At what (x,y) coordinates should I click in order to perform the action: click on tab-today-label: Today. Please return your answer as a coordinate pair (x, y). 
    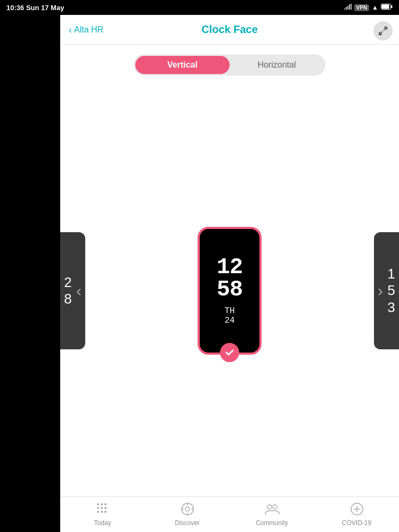
    Looking at the image, I should click on (102, 523).